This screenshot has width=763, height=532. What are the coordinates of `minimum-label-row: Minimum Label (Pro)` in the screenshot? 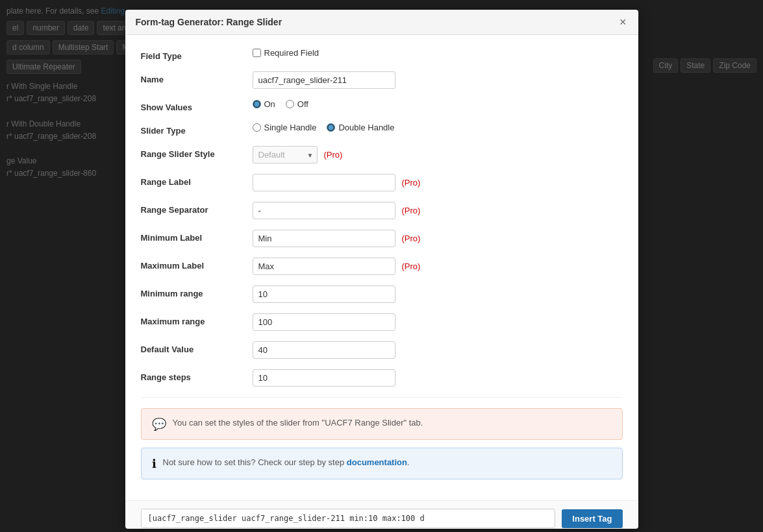 It's located at (382, 239).